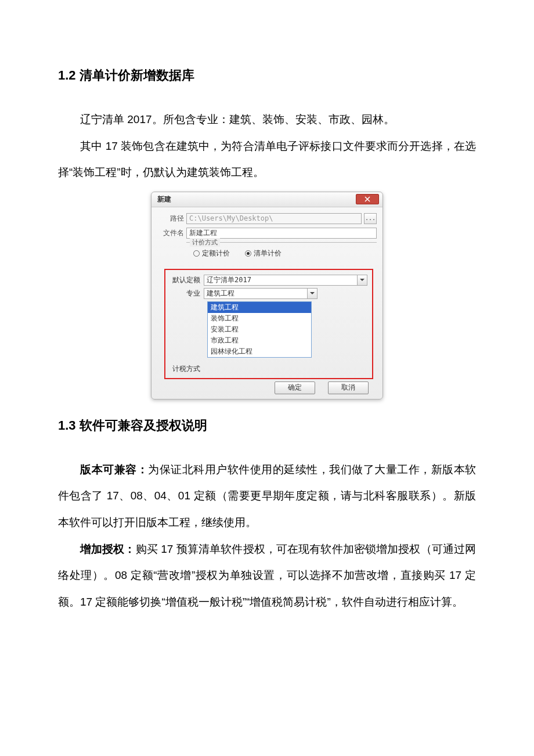  Describe the element at coordinates (267, 120) in the screenshot. I see `section-1-2-para-1: 辽宁清单 2017。所包含专业：建筑、装饰、安装、市政、园林。` at that location.